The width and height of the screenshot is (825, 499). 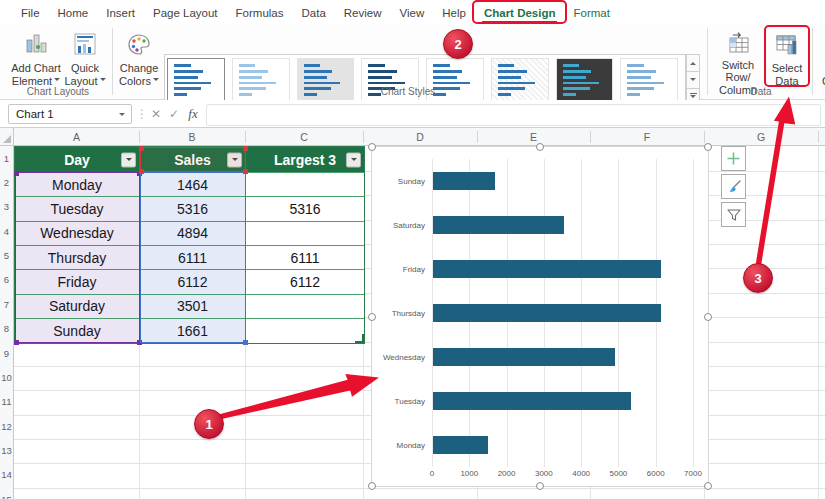 I want to click on select-data-icon, so click(x=787, y=45).